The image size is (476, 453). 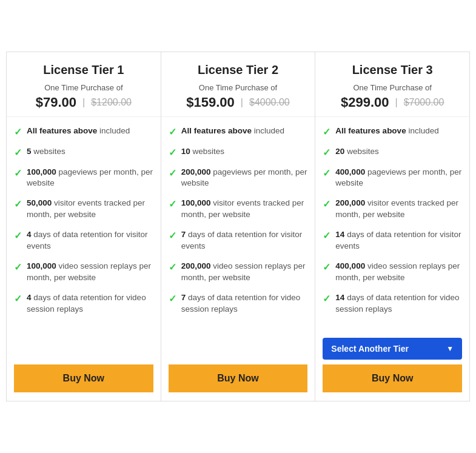 What do you see at coordinates (238, 241) in the screenshot?
I see `feature-item-2-5: ✓7 days of data retention for visitor ev…` at bounding box center [238, 241].